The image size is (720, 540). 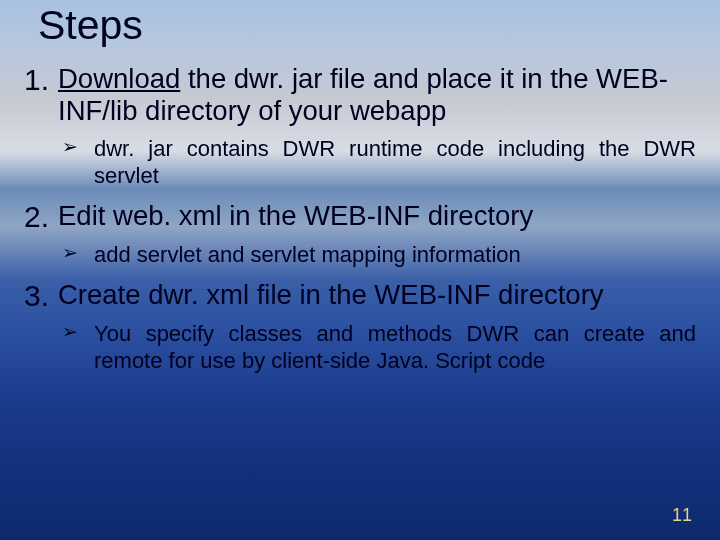 I want to click on step-row: 1. Download the dwr. jar file and place …, so click(x=360, y=96).